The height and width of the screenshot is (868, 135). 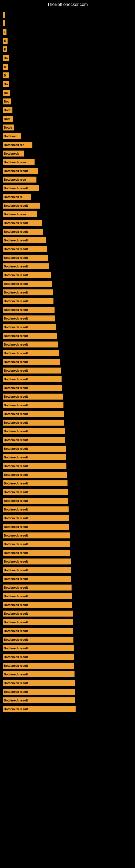 I want to click on bar-row: E, so click(x=69, y=32).